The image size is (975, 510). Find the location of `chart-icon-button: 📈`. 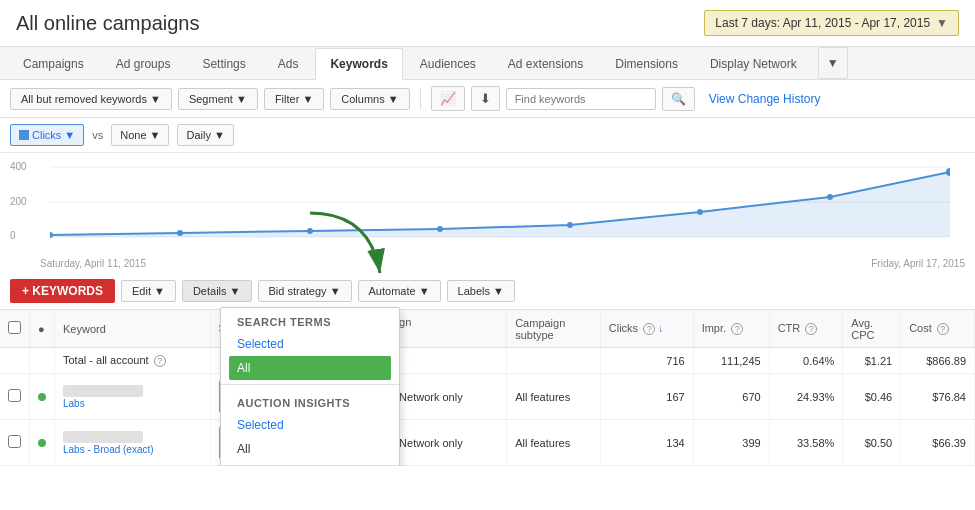

chart-icon-button: 📈 is located at coordinates (448, 98).